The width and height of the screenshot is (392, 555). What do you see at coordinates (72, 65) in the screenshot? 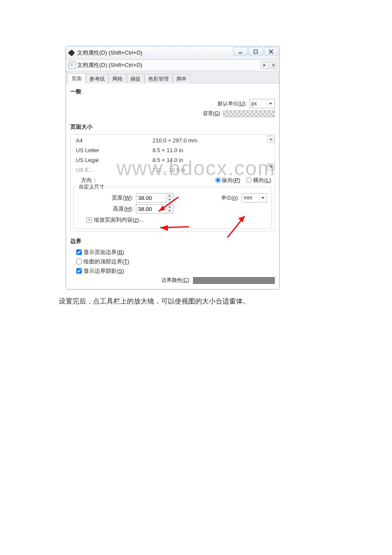
I see `document-icon` at bounding box center [72, 65].